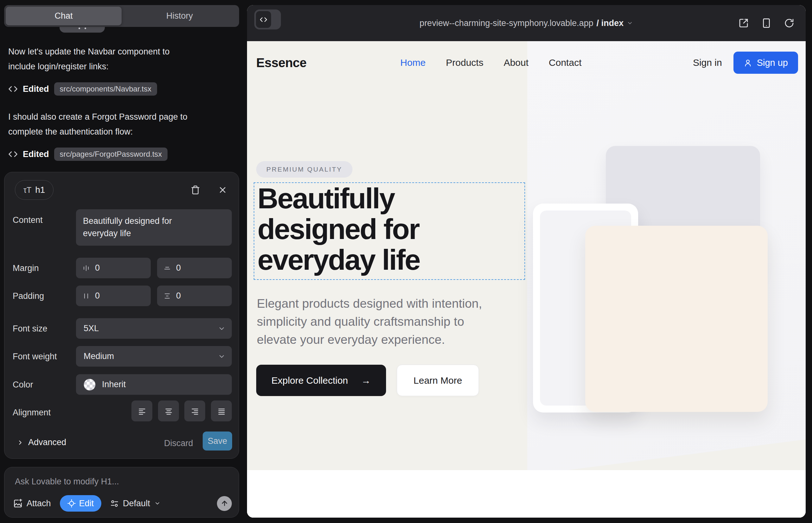 Image resolution: width=812 pixels, height=523 pixels. Describe the element at coordinates (526, 23) in the screenshot. I see `browser-chrome: preview--charming-site-symphony.lovable.…` at that location.